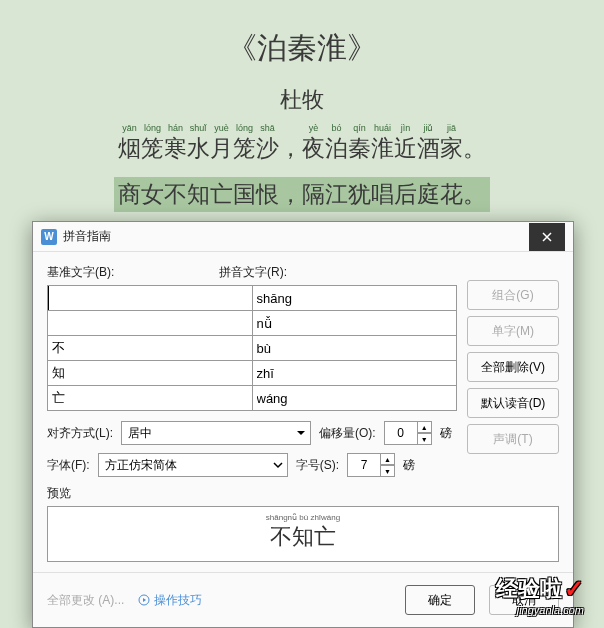  Describe the element at coordinates (302, 143) in the screenshot. I see `poem-line-1: yān烟lóng笼hán寒shuǐ水yuè月lóng笼shā沙，yè夜bó泊qí…` at that location.